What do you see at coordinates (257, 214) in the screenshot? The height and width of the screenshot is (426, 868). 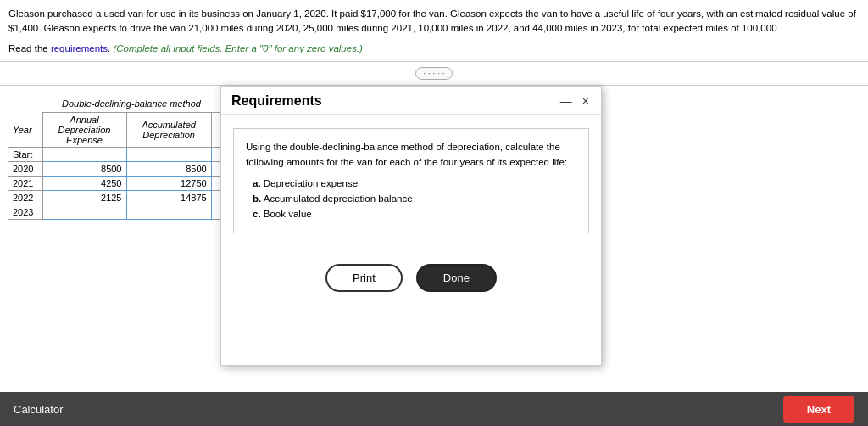 I see `item-c-letter: c.` at bounding box center [257, 214].